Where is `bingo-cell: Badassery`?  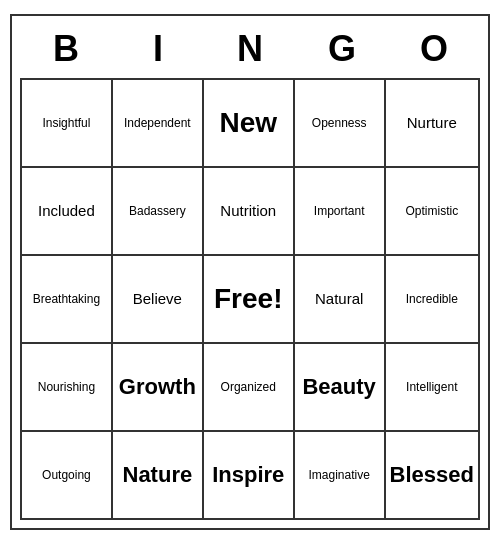
bingo-cell: Badassery is located at coordinates (158, 212).